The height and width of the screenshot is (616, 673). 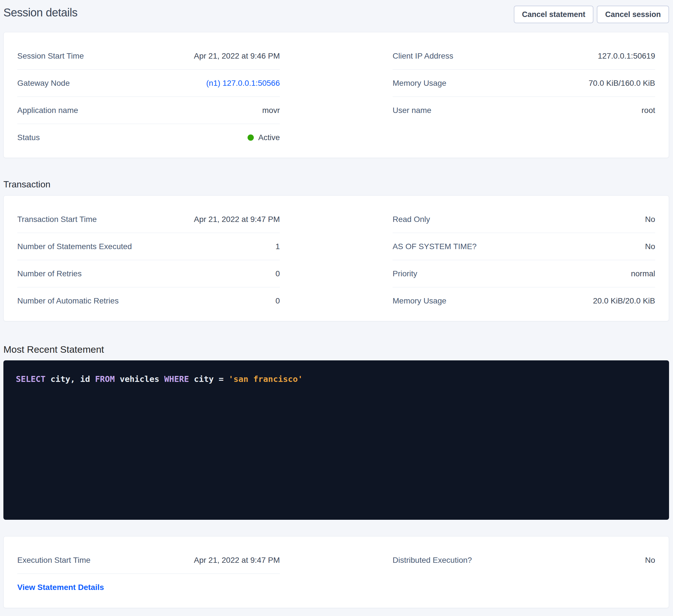 What do you see at coordinates (650, 246) in the screenshot?
I see `as-of-system-time-value: No` at bounding box center [650, 246].